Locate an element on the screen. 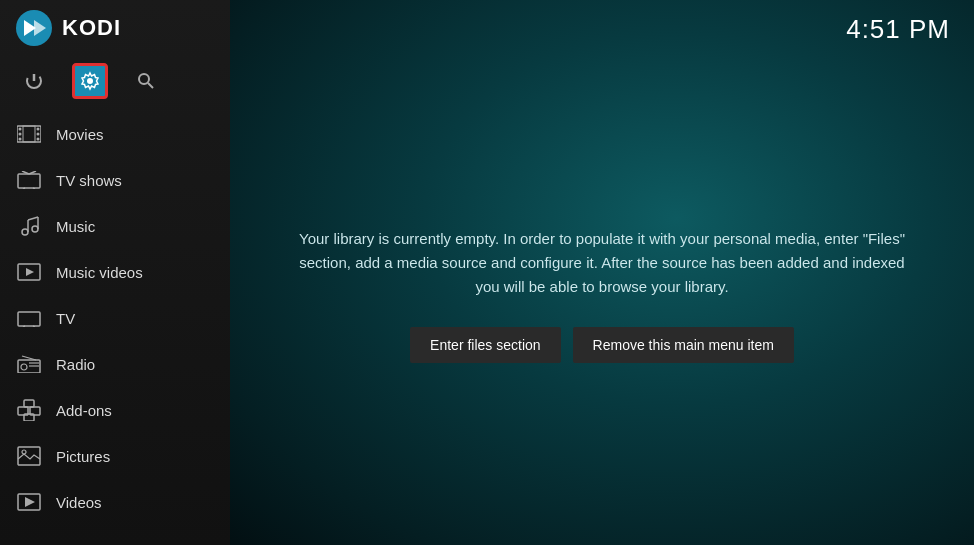  pictures-icon is located at coordinates (29, 456).